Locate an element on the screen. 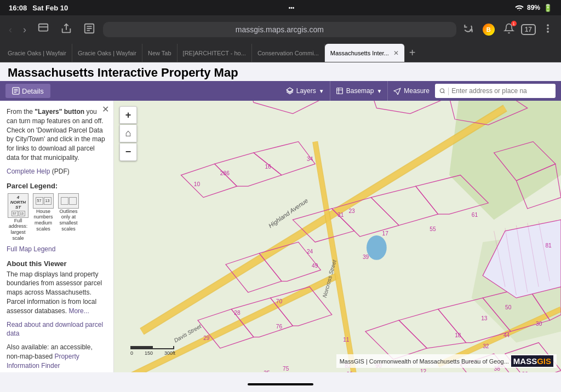 Image resolution: width=561 pixels, height=392 pixels. attribution-text: MassGIS | Commonwealth of Massachusetts … is located at coordinates (424, 361).